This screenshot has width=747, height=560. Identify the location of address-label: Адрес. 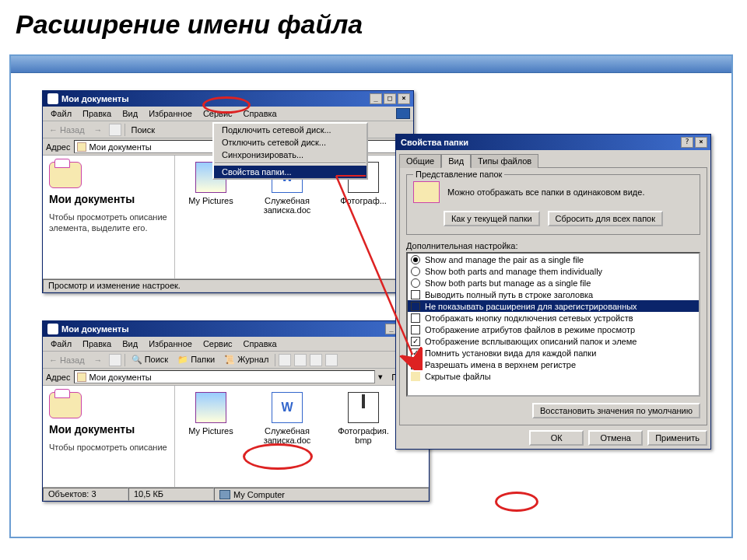
(58, 147).